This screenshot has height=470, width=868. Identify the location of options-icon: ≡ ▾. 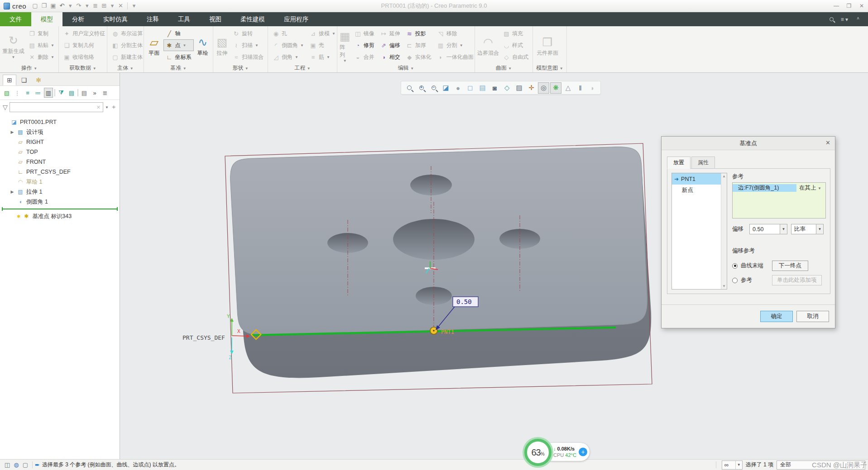
(844, 19).